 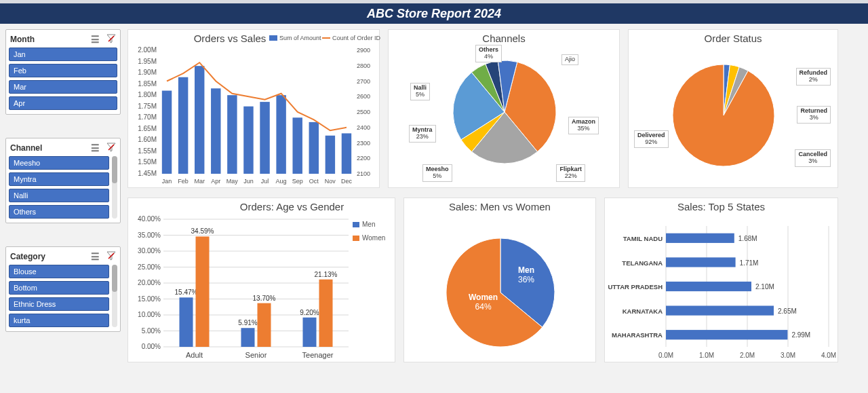 What do you see at coordinates (59, 272) in the screenshot?
I see `slicer-item-blouse: Blouse` at bounding box center [59, 272].